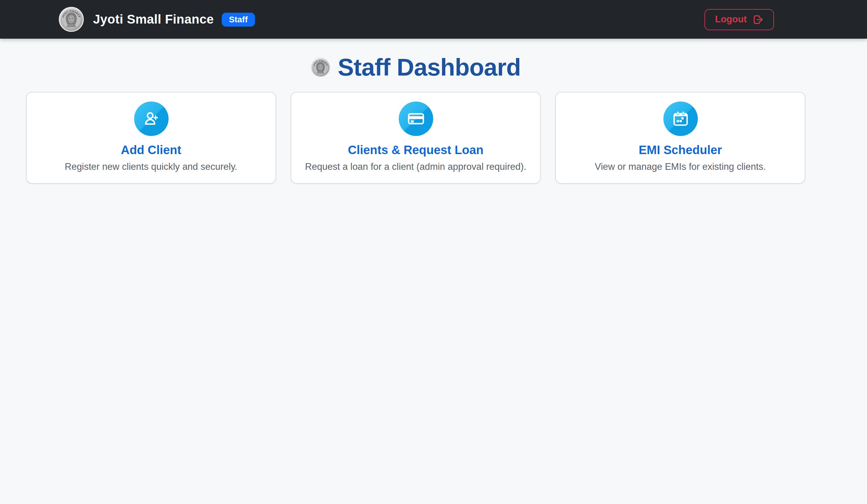 The width and height of the screenshot is (867, 504). I want to click on emi-scheduler-card: EMI Scheduler View or manage EMIs for ex…, so click(681, 138).